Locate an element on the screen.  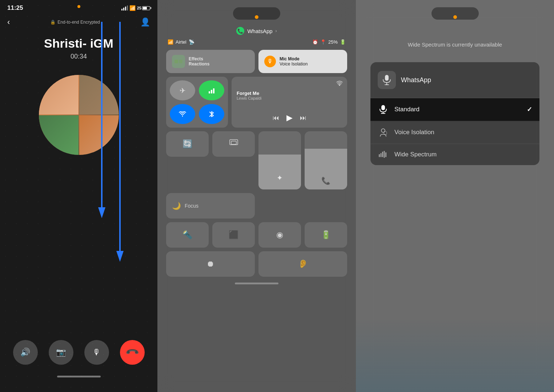
p3-whatsapp-header: WhatsApp is located at coordinates (455, 80).